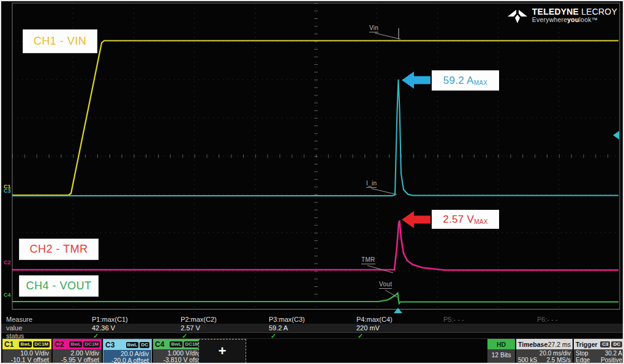 This screenshot has width=624, height=364. Describe the element at coordinates (416, 220) in the screenshot. I see `vmax-arrow-icon` at that location.